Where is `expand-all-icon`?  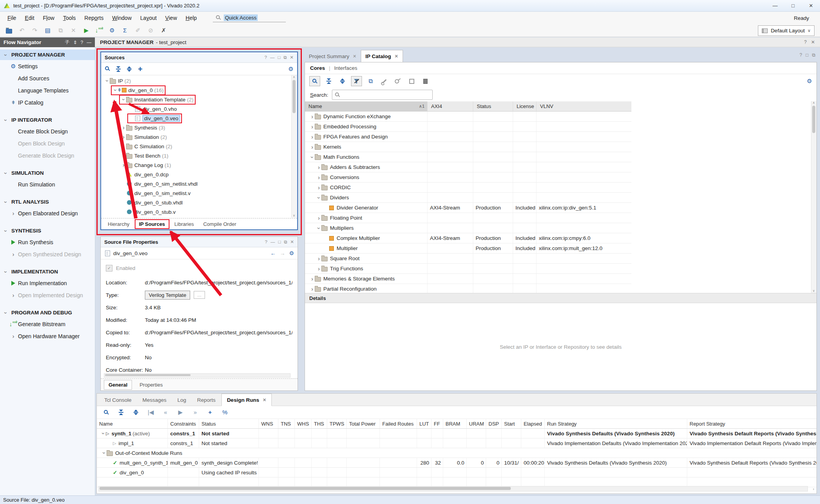 expand-all-icon is located at coordinates (136, 412).